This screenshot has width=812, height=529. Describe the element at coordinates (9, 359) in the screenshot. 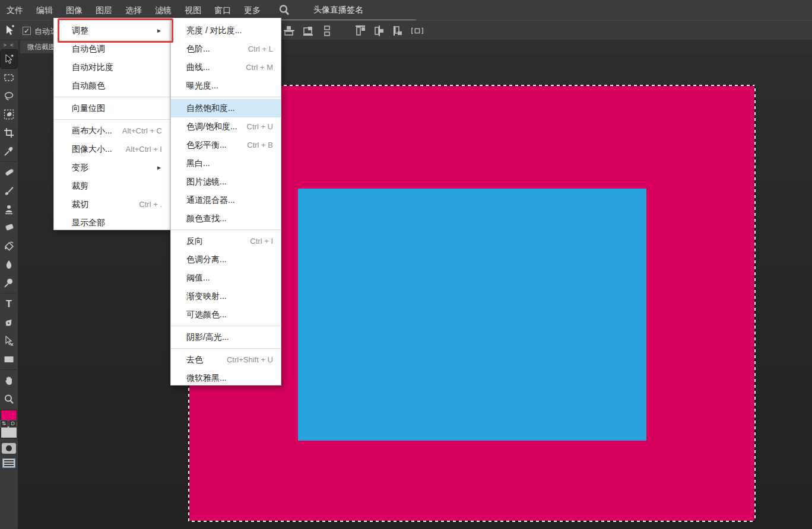

I see `shape-tool` at that location.